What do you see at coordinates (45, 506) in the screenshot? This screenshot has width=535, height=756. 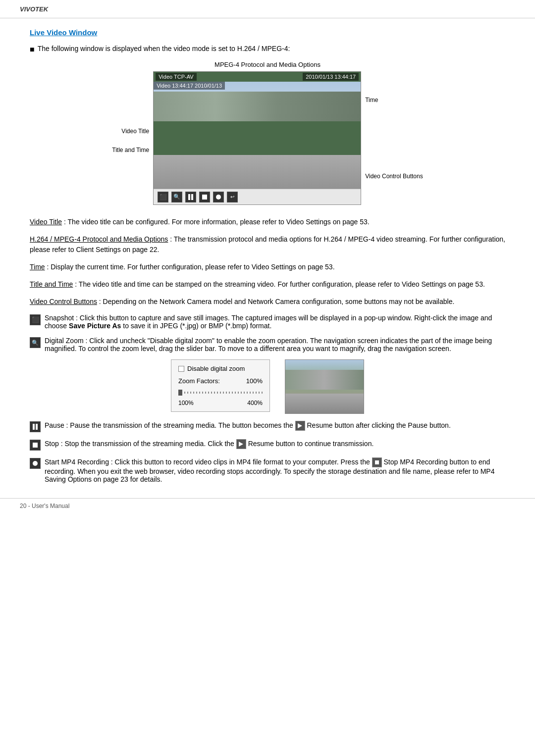 I see `footer-text: 20 - User's Manual` at bounding box center [45, 506].